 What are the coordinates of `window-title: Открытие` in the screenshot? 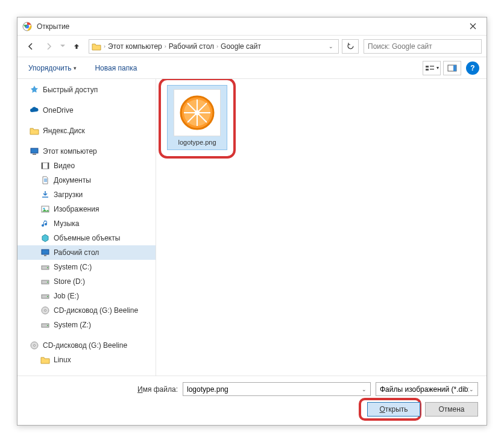 It's located at (248, 27).